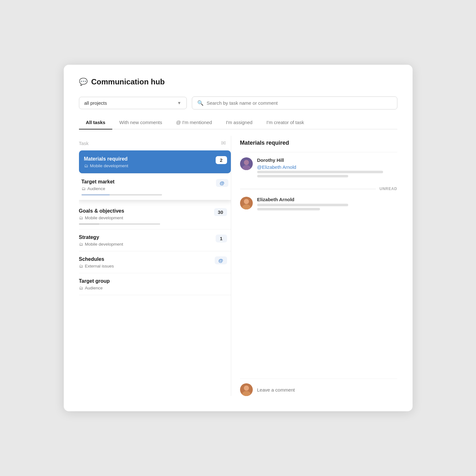 This screenshot has height=476, width=476. What do you see at coordinates (155, 262) in the screenshot?
I see `task-item-schedules: Schedules 🗂 External issues @` at bounding box center [155, 262].